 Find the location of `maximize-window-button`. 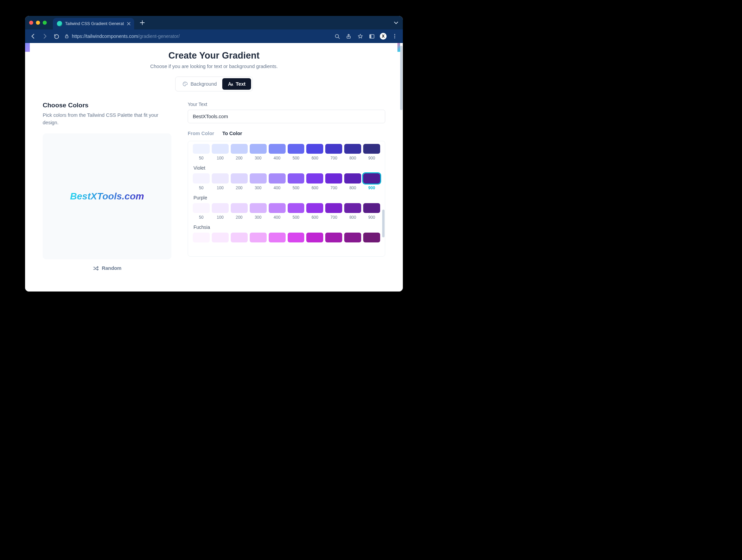

maximize-window-button is located at coordinates (45, 23).